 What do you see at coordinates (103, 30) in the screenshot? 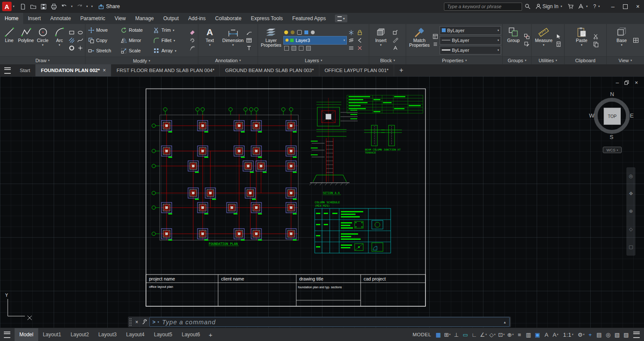
I see `move-button: Move` at bounding box center [103, 30].